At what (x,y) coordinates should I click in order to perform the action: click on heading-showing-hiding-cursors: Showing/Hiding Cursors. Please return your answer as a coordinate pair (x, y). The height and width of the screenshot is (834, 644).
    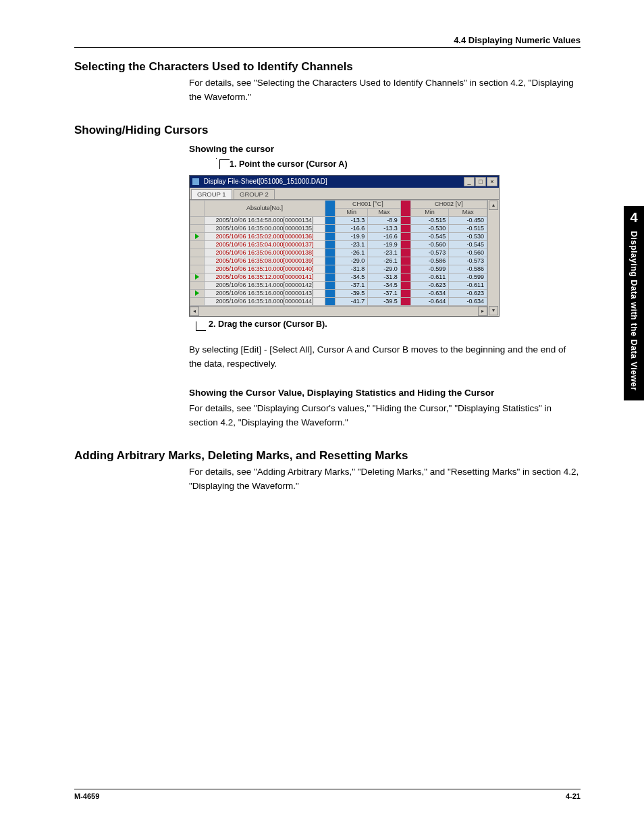
    Looking at the image, I should click on (327, 130).